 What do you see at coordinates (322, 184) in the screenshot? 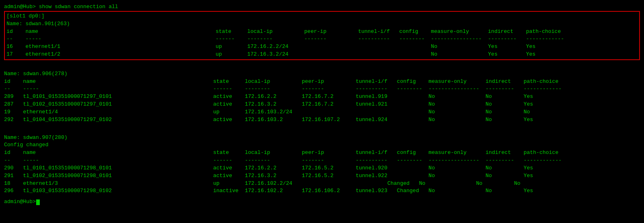
I see `row-18: 18 ethernet1/3 up 172.16.102.2/24 Change…` at bounding box center [322, 184].